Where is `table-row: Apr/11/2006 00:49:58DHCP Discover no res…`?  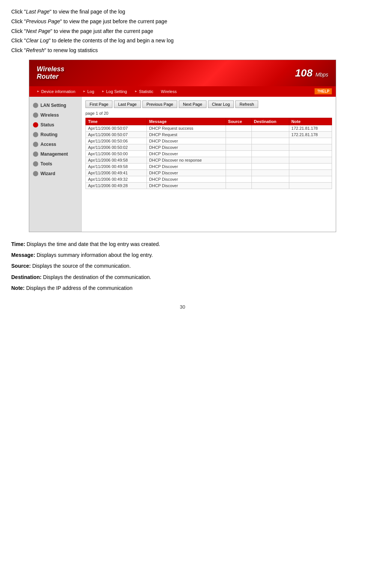 table-row: Apr/11/2006 00:49:58DHCP Discover no res… is located at coordinates (209, 160).